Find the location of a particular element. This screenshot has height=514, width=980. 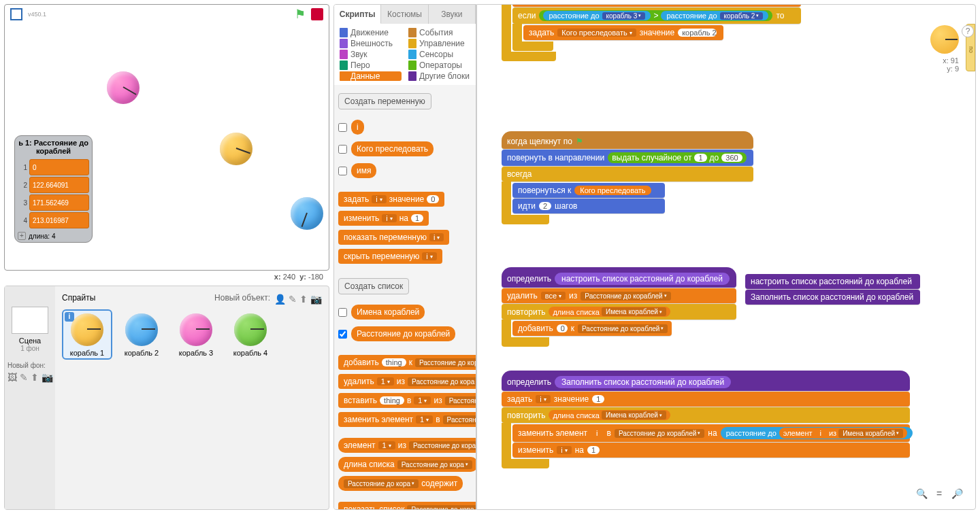

block-point-dir: повернуть в направлениивыдать случайное … is located at coordinates (627, 158).